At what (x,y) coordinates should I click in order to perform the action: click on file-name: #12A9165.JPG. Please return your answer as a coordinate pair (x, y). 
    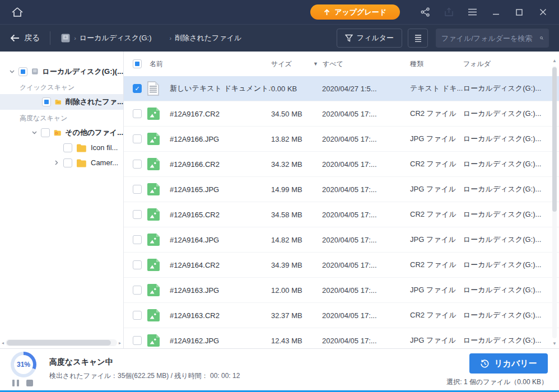
    Looking at the image, I should click on (220, 189).